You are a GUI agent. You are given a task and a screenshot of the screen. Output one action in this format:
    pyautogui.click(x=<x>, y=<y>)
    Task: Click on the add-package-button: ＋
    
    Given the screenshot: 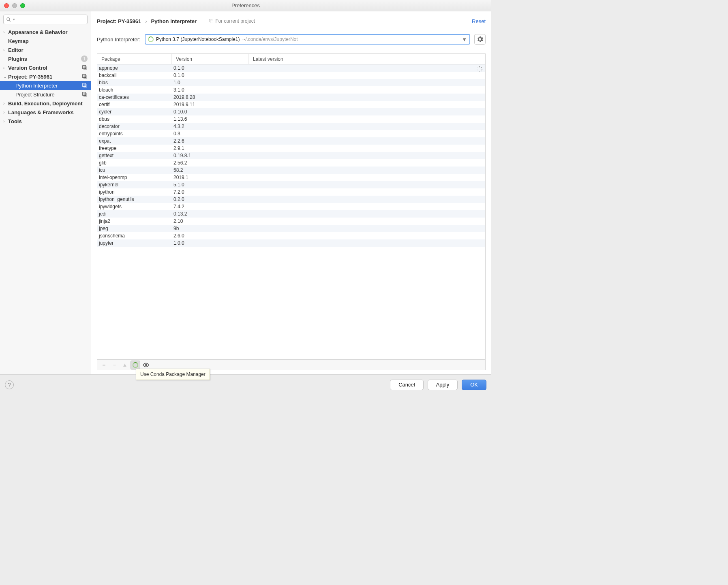 What is the action you would take?
    pyautogui.click(x=104, y=365)
    